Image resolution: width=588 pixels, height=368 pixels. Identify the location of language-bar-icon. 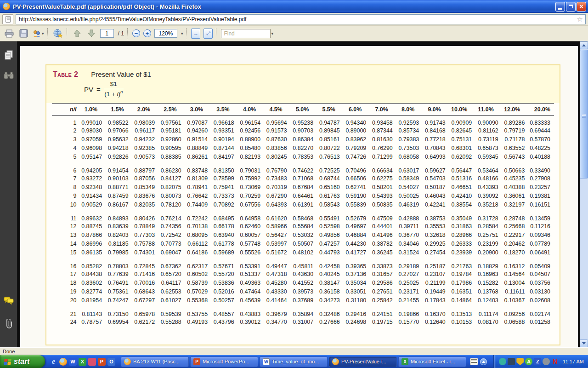
(474, 362).